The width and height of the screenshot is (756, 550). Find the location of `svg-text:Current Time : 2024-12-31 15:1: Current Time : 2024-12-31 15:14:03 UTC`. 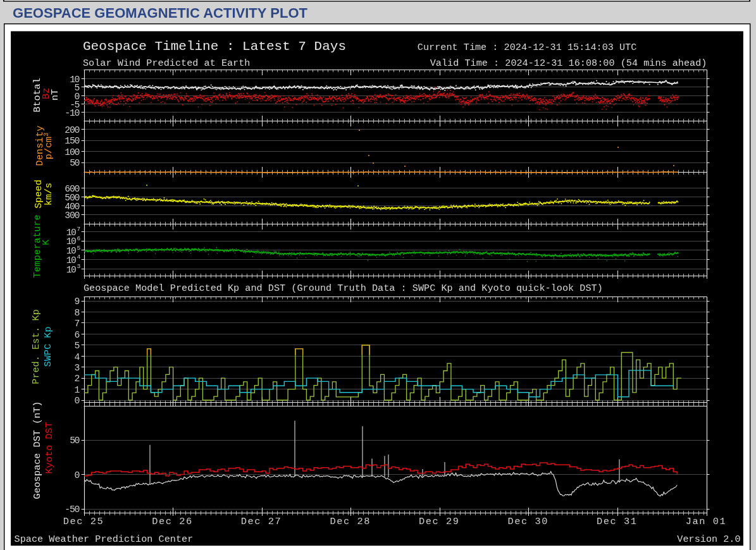

svg-text:Current Time : 2024-12-31 15:1: Current Time : 2024-12-31 15:14:03 UTC is located at coordinates (528, 47).